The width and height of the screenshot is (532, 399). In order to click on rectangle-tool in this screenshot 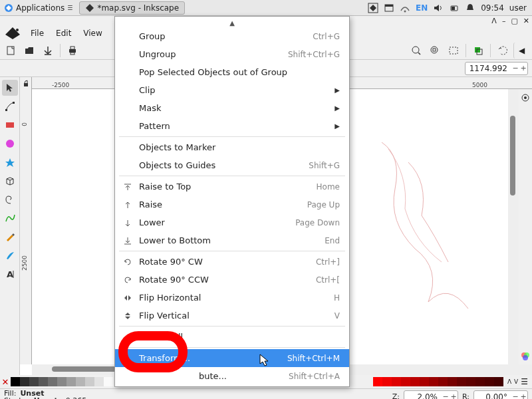, I will do `click(10, 125)`.